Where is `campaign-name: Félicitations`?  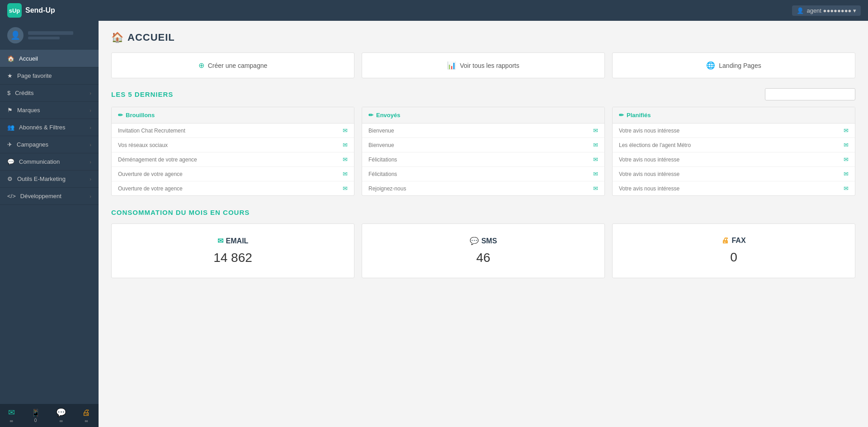
campaign-name: Félicitations is located at coordinates (382, 160).